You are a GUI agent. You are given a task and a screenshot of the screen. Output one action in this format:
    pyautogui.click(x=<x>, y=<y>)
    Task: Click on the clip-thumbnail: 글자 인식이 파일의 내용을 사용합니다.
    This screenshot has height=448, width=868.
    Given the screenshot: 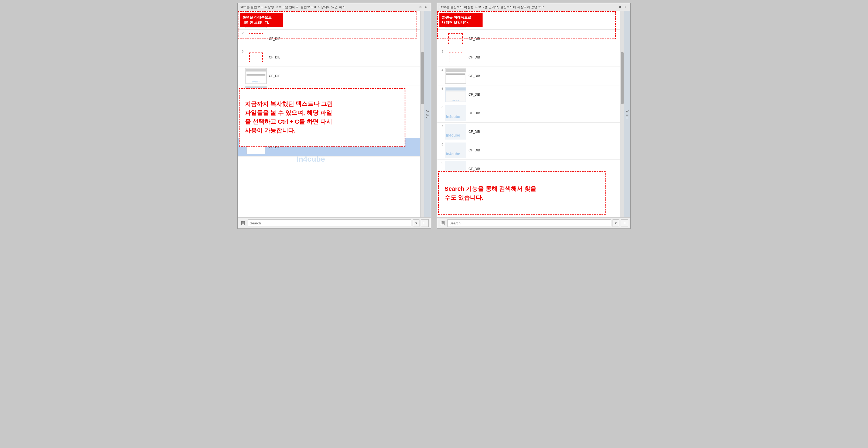 What is the action you would take?
    pyautogui.click(x=456, y=187)
    